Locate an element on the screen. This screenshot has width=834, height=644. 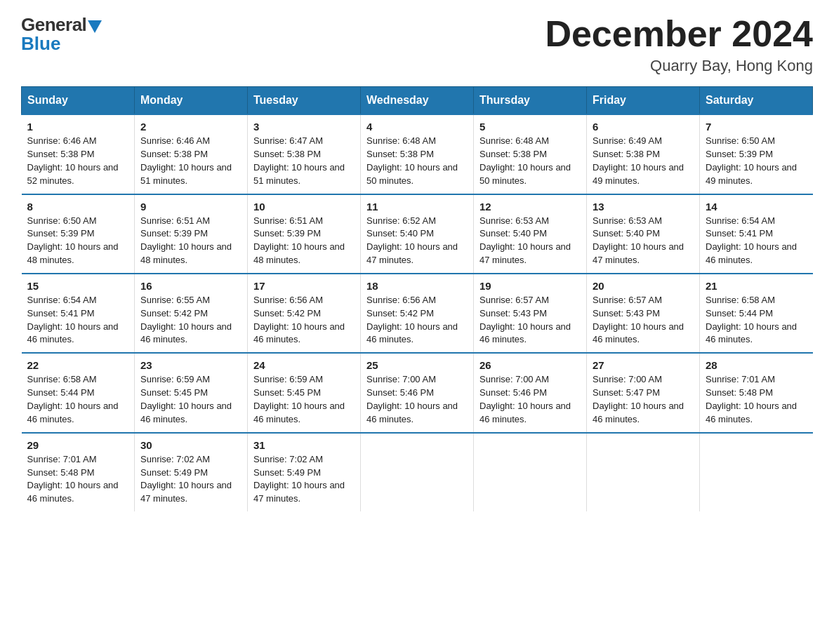
day-cell: 13Sunrise: 6:53 AMSunset: 5:40 PMDayligh… is located at coordinates (643, 234).